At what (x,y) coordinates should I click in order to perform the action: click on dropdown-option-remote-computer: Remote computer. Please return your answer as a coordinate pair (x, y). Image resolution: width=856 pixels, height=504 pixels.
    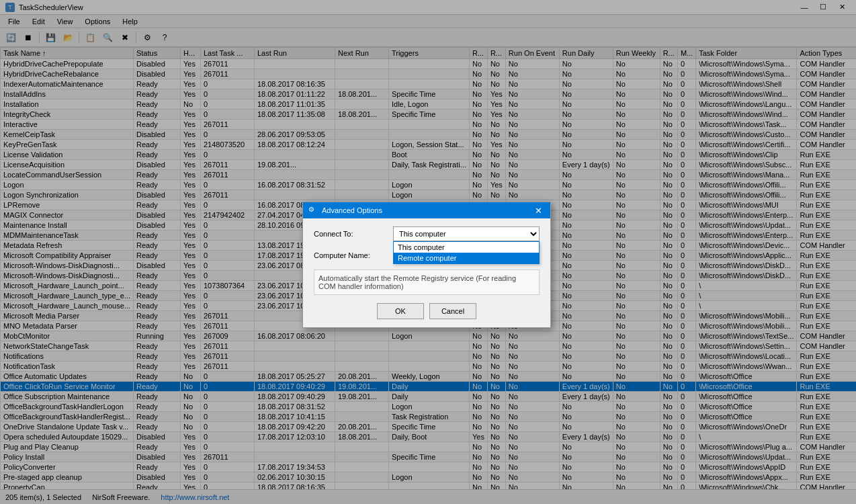
    Looking at the image, I should click on (466, 258).